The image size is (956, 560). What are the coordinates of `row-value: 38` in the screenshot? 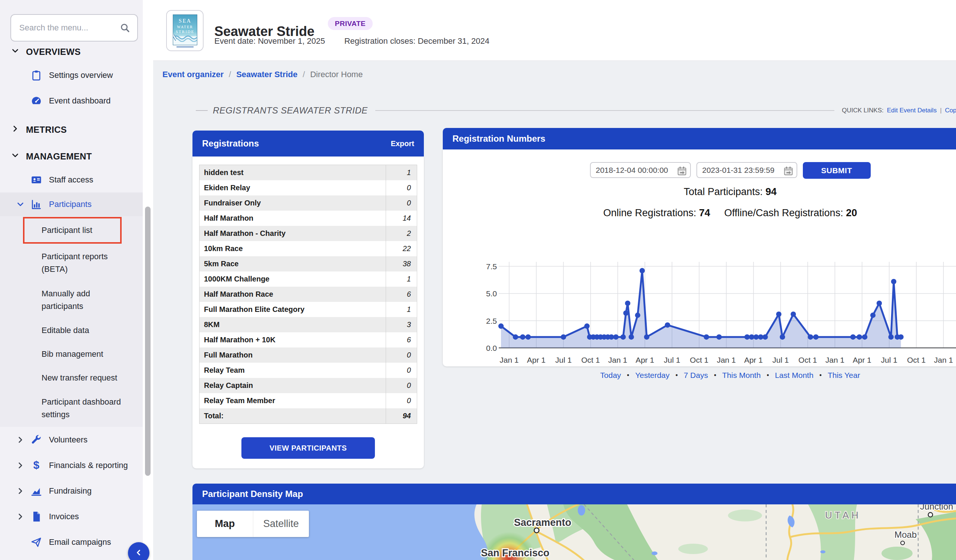 It's located at (401, 264).